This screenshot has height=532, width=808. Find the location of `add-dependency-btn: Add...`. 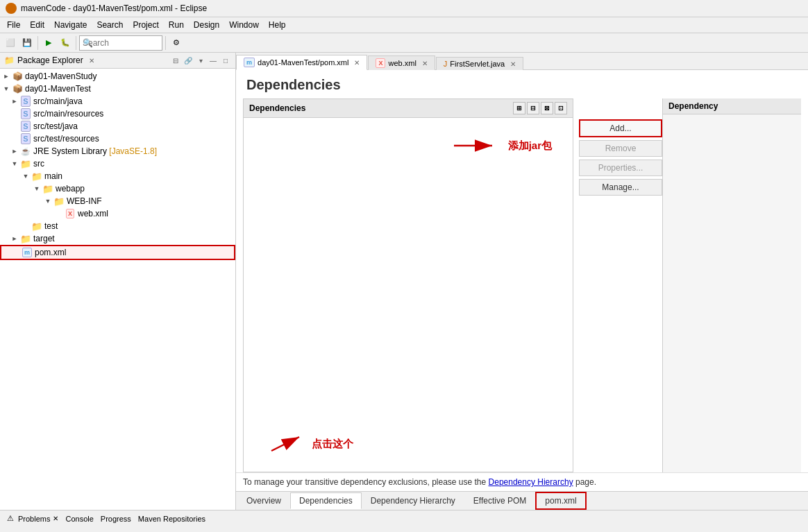

add-dependency-btn: Add... is located at coordinates (621, 128).